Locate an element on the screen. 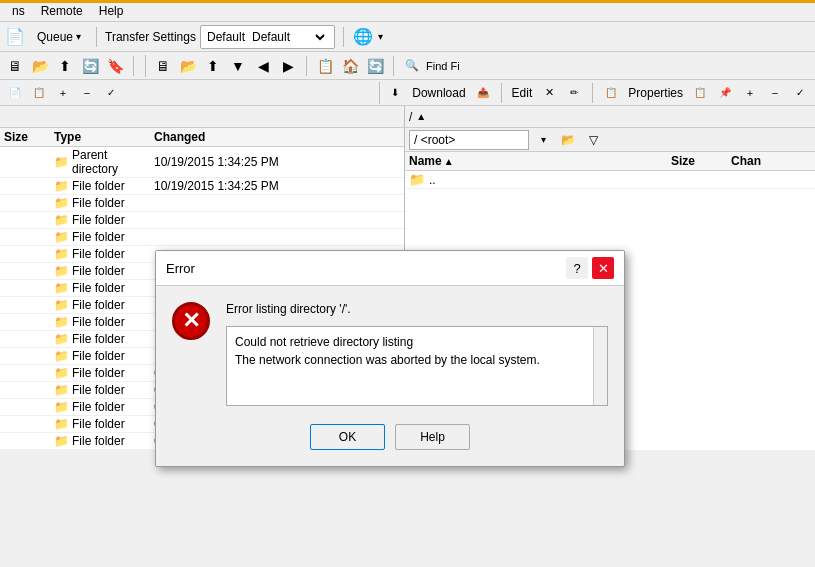 Image resolution: width=815 pixels, height=567 pixels. remote-paste-btn: 📌 is located at coordinates (725, 93).